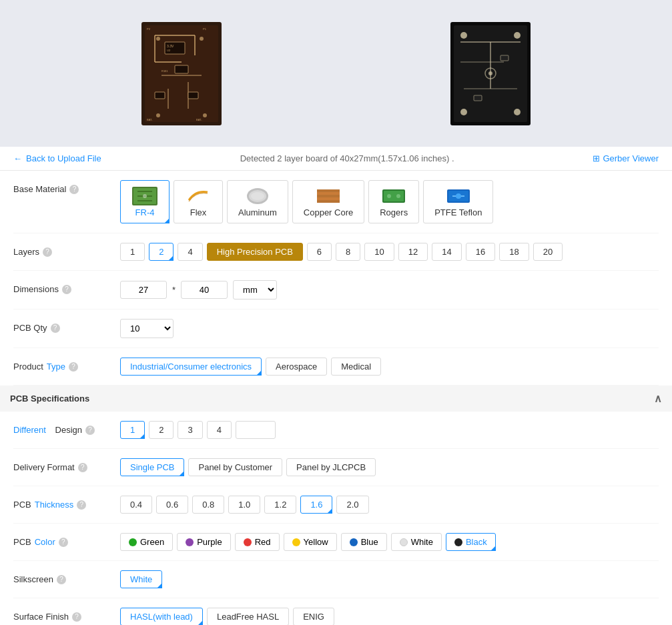  What do you see at coordinates (204, 542) in the screenshot?
I see `color-purple: Purple` at bounding box center [204, 542].